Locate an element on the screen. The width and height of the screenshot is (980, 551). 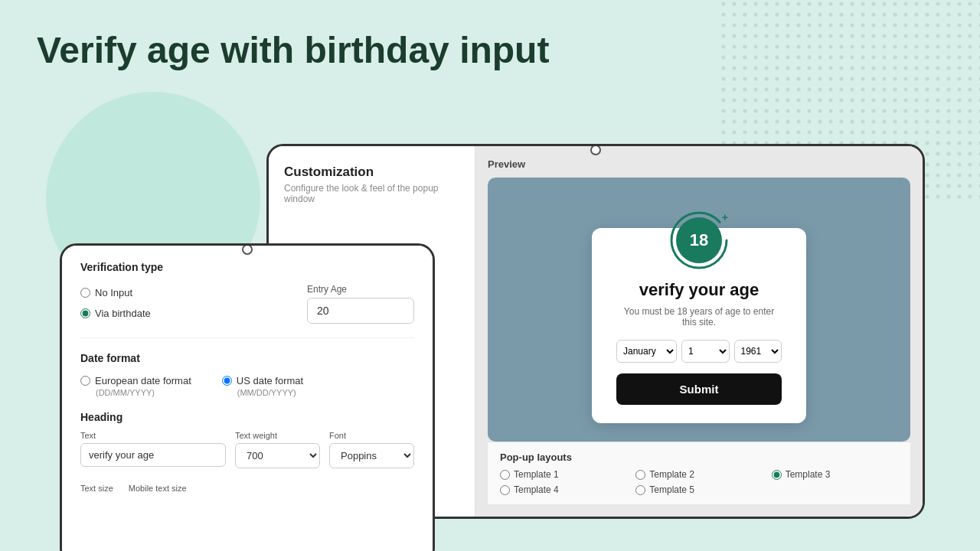
month-select: JanuaryFebruaryMarch is located at coordinates (646, 351).